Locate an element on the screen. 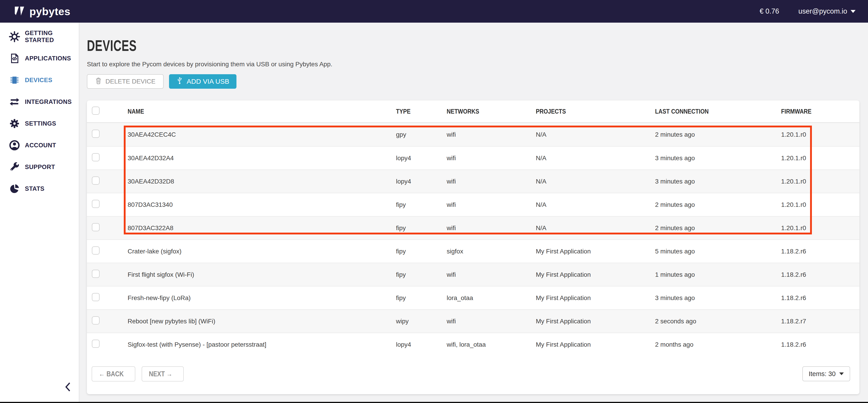 This screenshot has height=403, width=868. toolbar: DELETE DEVICE ADD VIA USB is located at coordinates (473, 82).